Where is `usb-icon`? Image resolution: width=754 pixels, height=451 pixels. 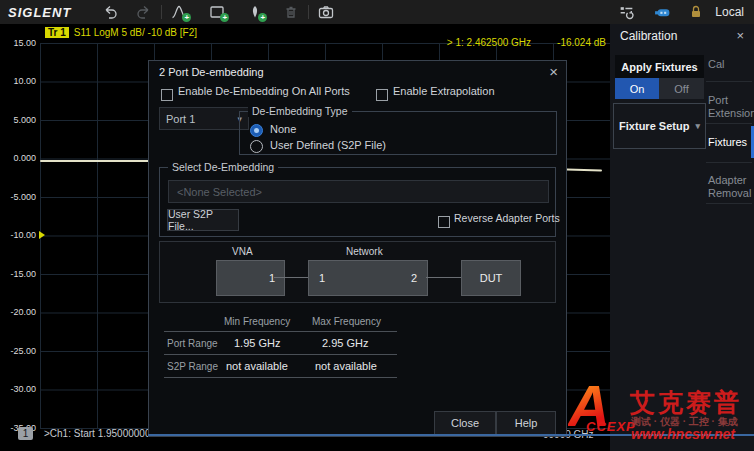
usb-icon is located at coordinates (662, 12).